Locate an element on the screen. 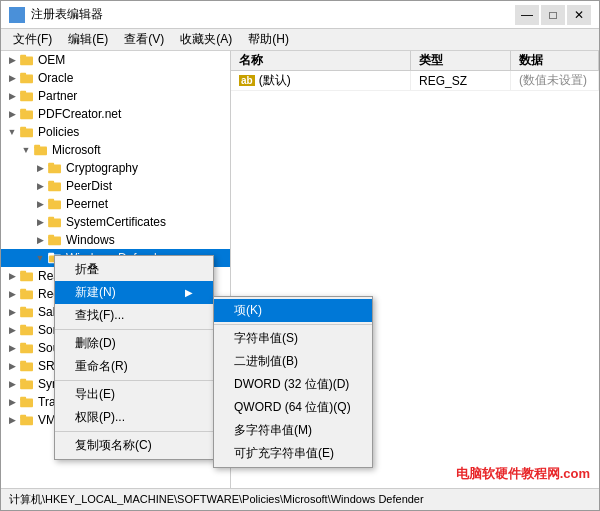  window-controls: — □ ✕ is located at coordinates (553, 15).